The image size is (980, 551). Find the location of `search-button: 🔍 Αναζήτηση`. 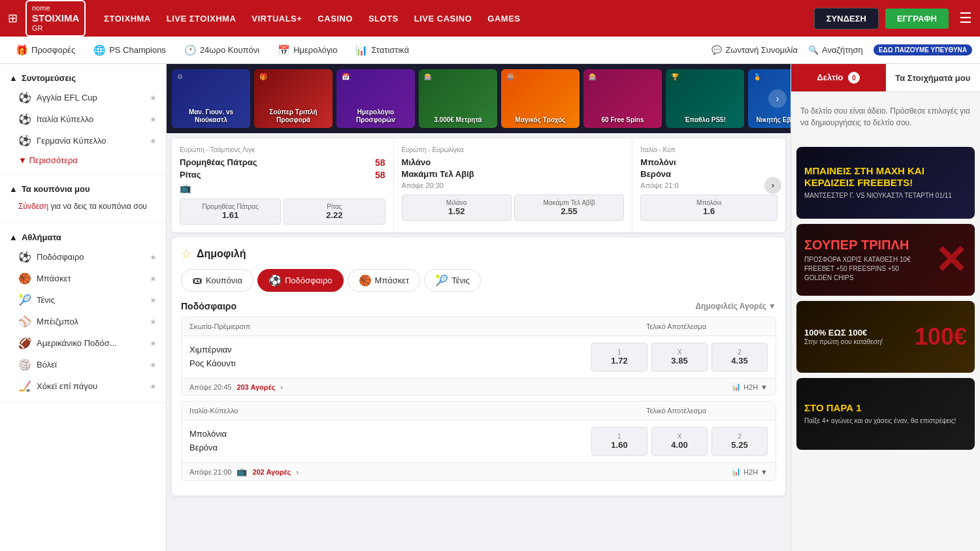

search-button: 🔍 Αναζήτηση is located at coordinates (836, 50).